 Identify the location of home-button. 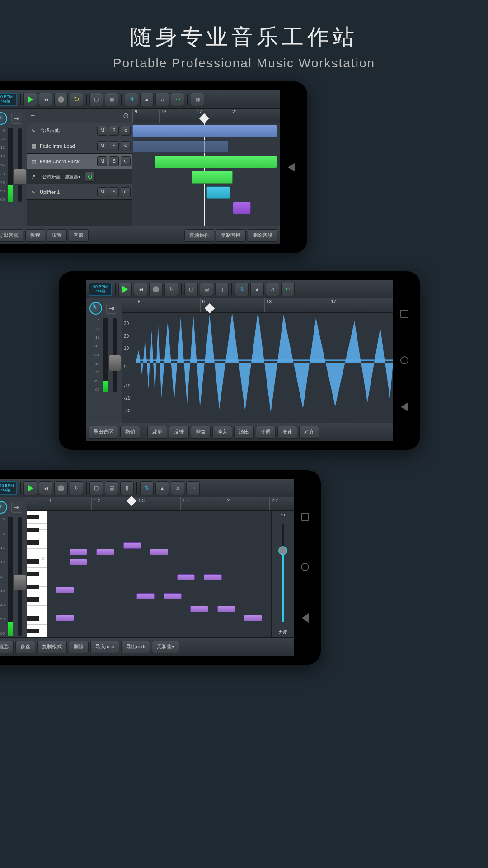
(305, 567).